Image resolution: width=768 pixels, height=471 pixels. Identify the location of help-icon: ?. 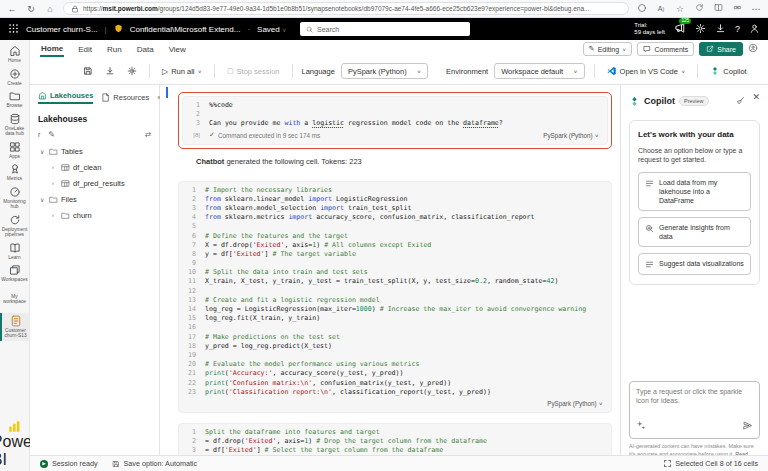
(738, 29).